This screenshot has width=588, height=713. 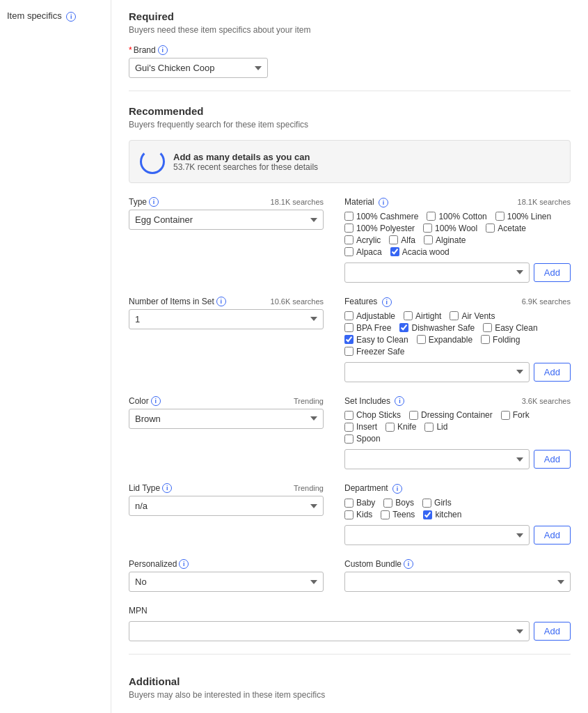 I want to click on lid-select: n/a, so click(x=226, y=506).